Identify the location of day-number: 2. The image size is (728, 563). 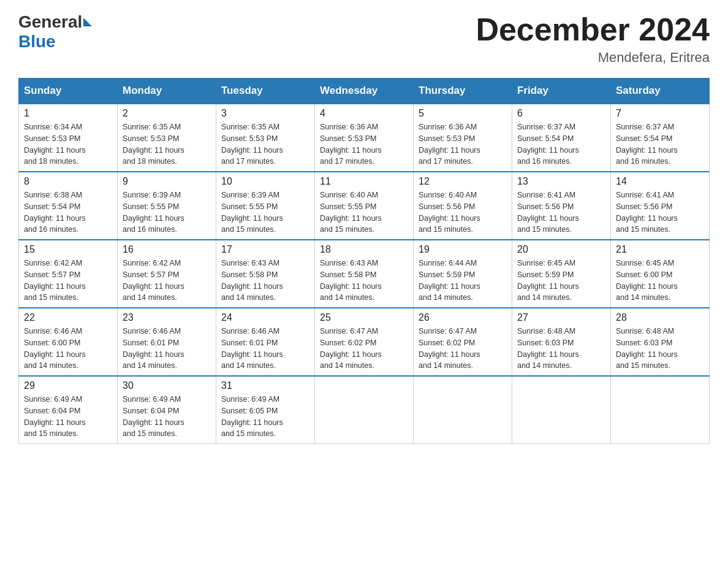
(167, 113).